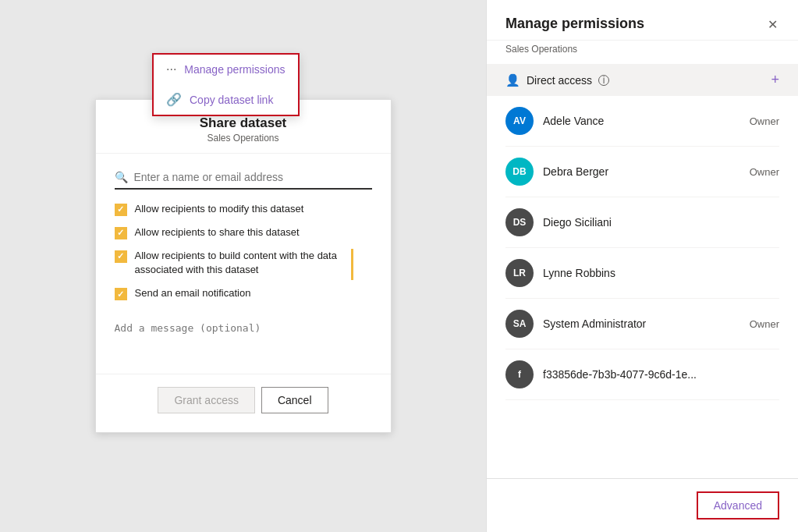 This screenshot has height=532, width=798. I want to click on add-button: +, so click(775, 80).